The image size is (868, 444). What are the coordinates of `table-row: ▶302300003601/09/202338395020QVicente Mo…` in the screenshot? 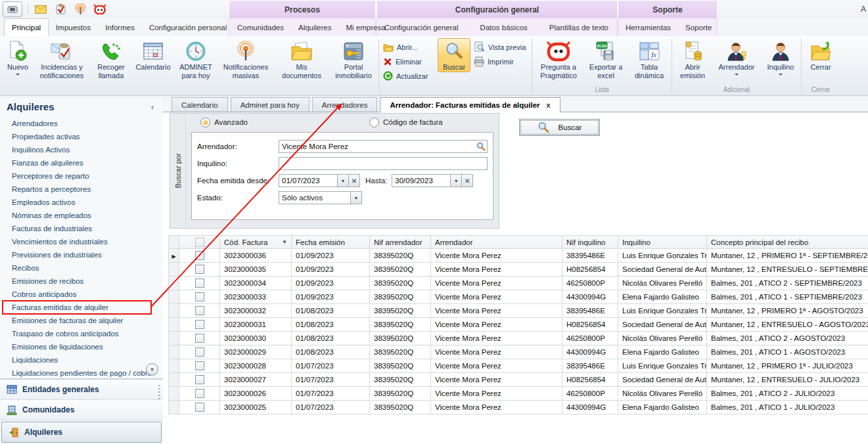 It's located at (518, 256).